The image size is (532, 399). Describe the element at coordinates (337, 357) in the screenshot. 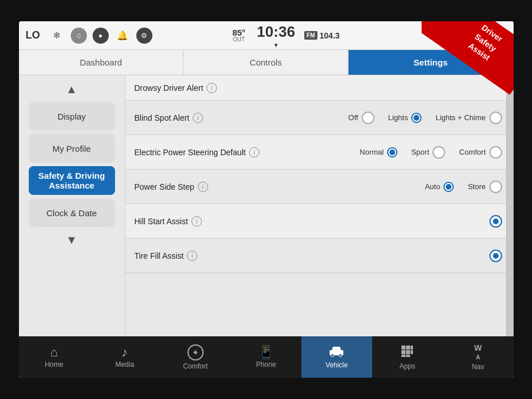

I see `nav-item-vehicle: Vehicle` at that location.